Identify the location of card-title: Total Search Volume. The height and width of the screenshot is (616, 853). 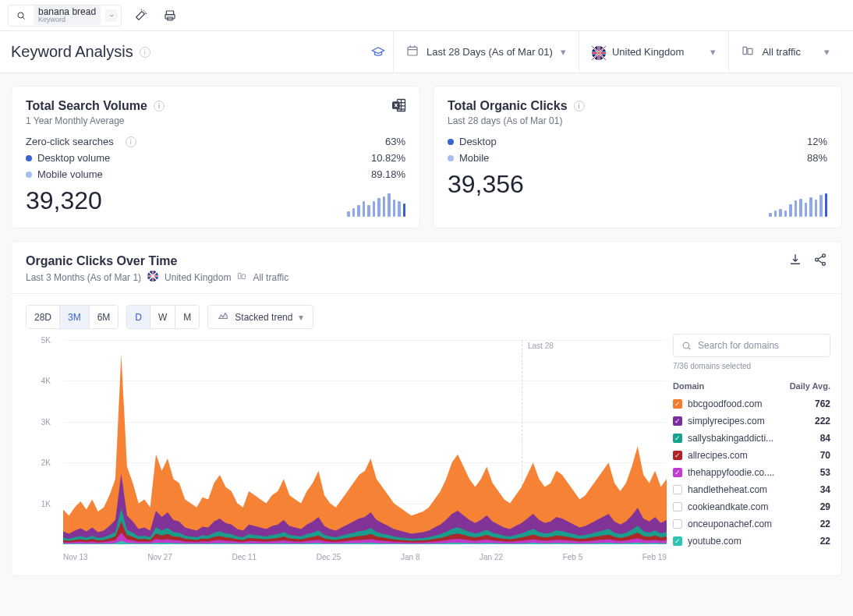
(87, 106).